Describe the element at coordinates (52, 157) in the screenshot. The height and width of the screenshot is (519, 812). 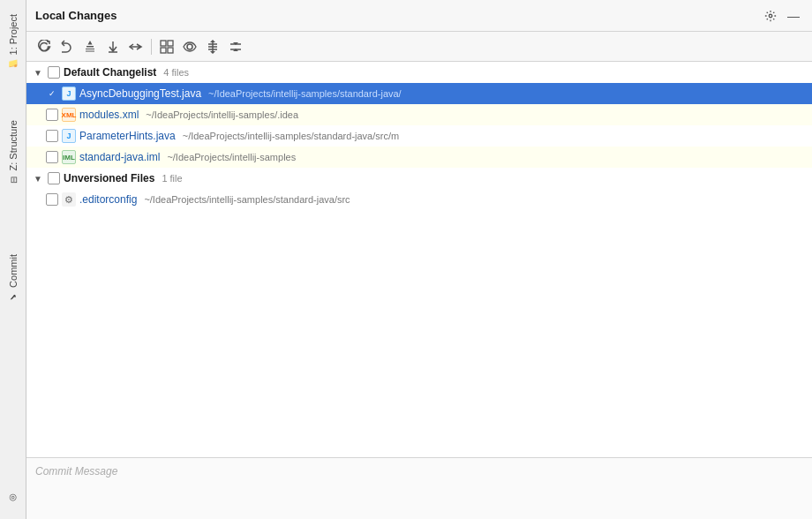
I see `file-iml-checkbox` at that location.